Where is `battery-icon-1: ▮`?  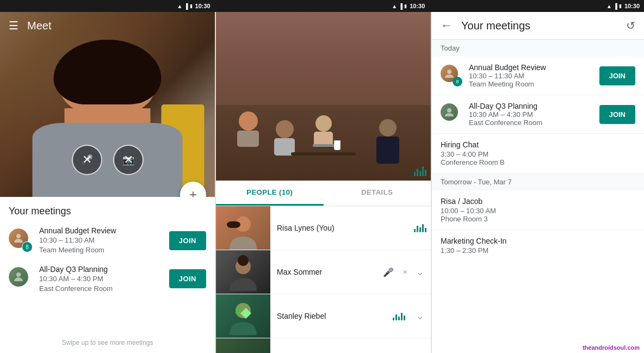
battery-icon-1: ▮ is located at coordinates (191, 6).